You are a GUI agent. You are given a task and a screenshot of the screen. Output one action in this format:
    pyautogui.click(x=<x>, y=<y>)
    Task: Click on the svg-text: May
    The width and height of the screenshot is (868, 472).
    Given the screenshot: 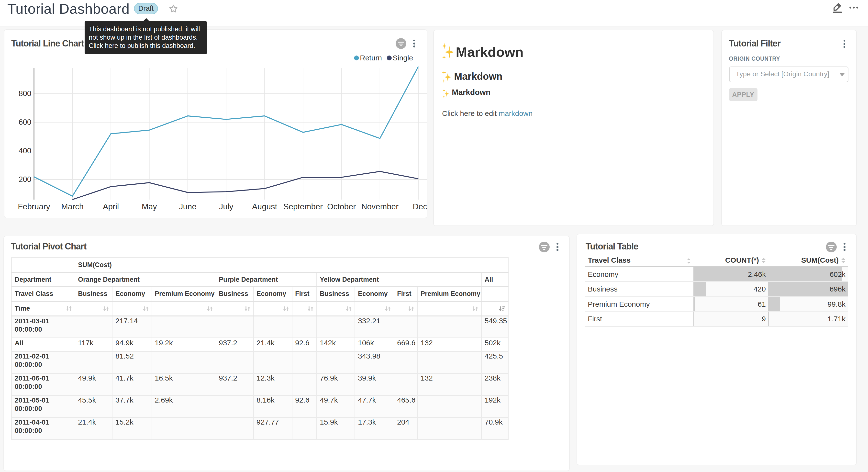 What is the action you would take?
    pyautogui.click(x=149, y=206)
    